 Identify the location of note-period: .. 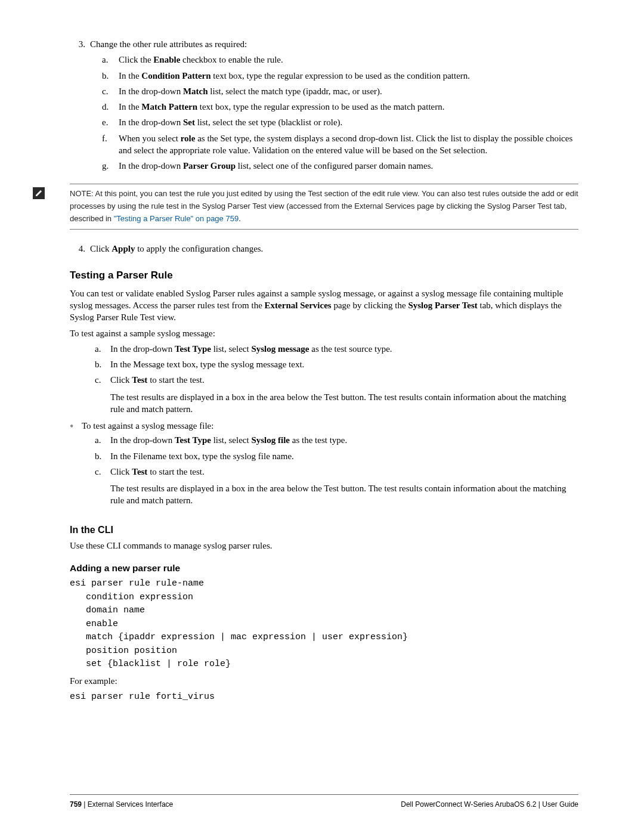
(240, 218).